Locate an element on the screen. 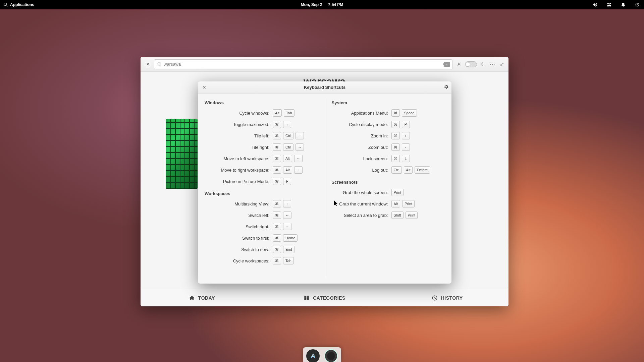  shortcut-row: Toggle maximized:⌘↑ is located at coordinates (261, 124).